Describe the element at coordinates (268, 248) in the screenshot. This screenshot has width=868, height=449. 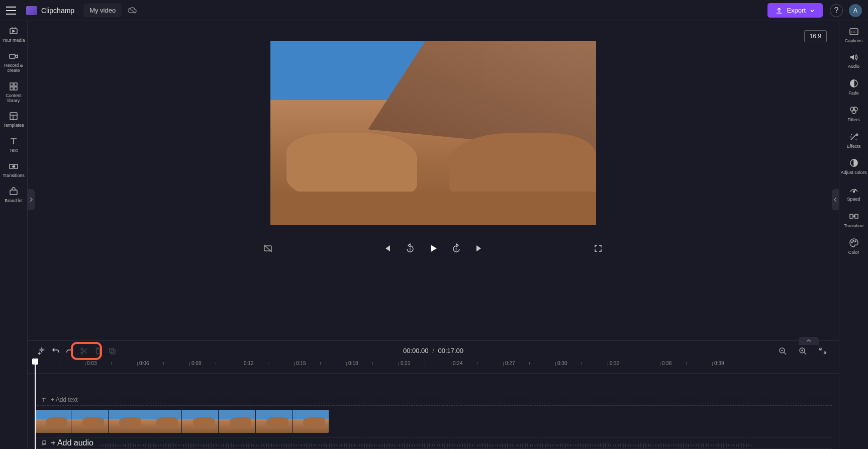
I see `hide-preview-icon` at that location.